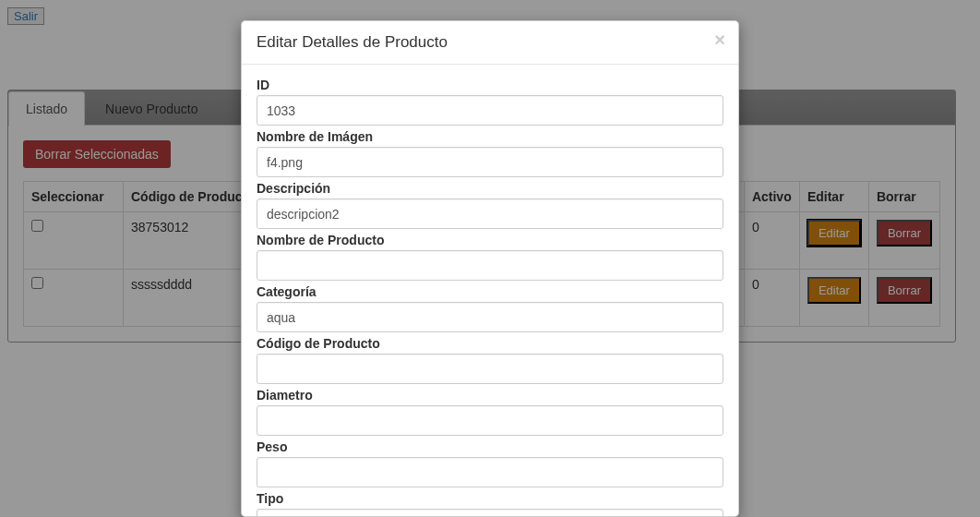  Describe the element at coordinates (720, 40) in the screenshot. I see `close-icon: ×` at that location.